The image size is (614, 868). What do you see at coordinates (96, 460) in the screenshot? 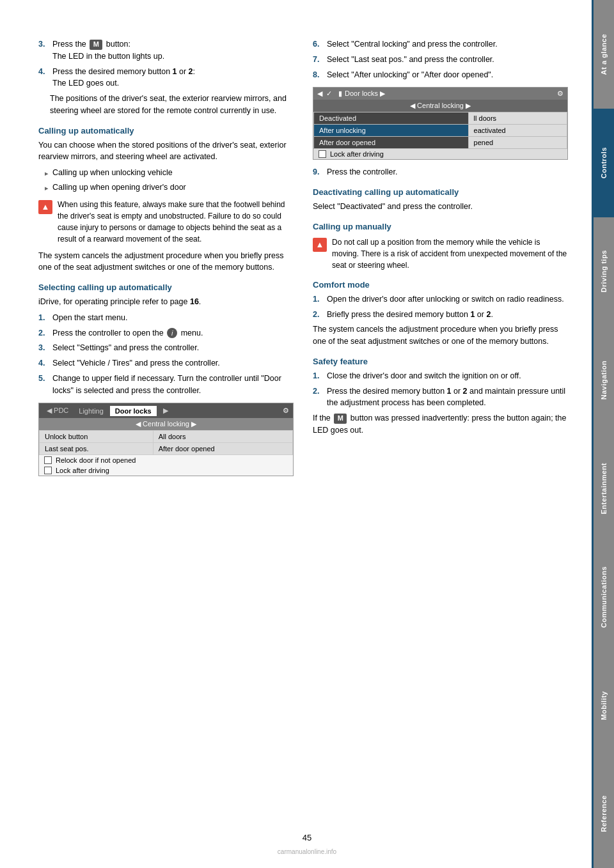
I see `checkbox-relock-label: Relock door if not opened` at bounding box center [96, 460].